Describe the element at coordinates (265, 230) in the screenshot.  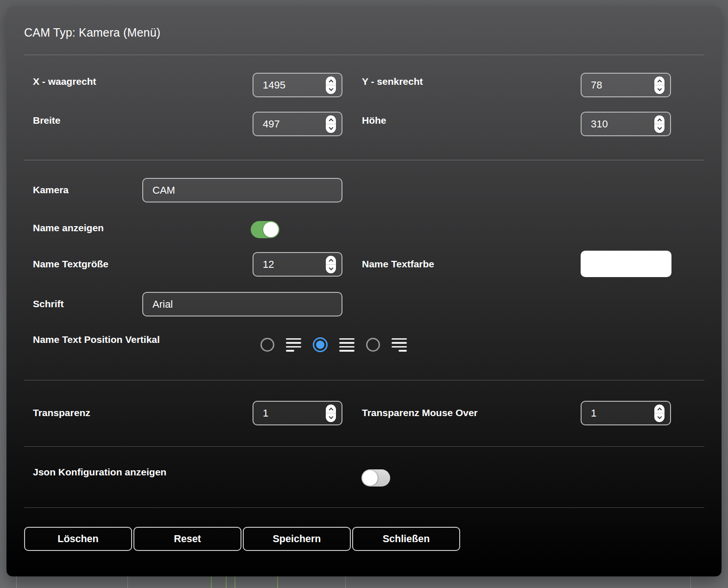
I see `show-name-toggle` at that location.